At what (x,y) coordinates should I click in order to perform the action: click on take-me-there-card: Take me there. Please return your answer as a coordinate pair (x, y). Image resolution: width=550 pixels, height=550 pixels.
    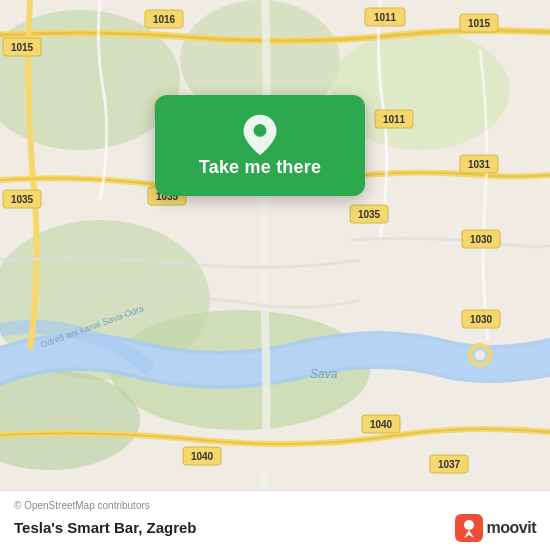
    Looking at the image, I should click on (260, 146).